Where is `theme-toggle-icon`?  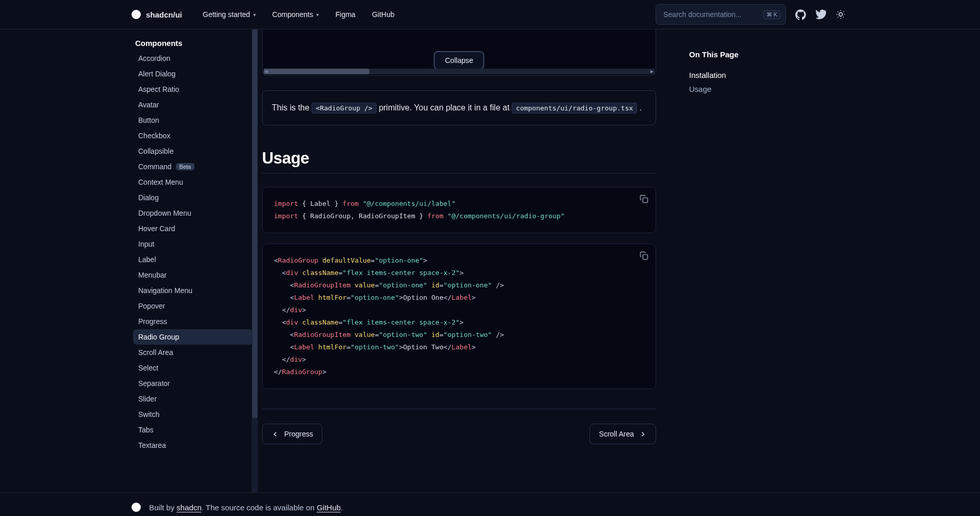 theme-toggle-icon is located at coordinates (841, 14).